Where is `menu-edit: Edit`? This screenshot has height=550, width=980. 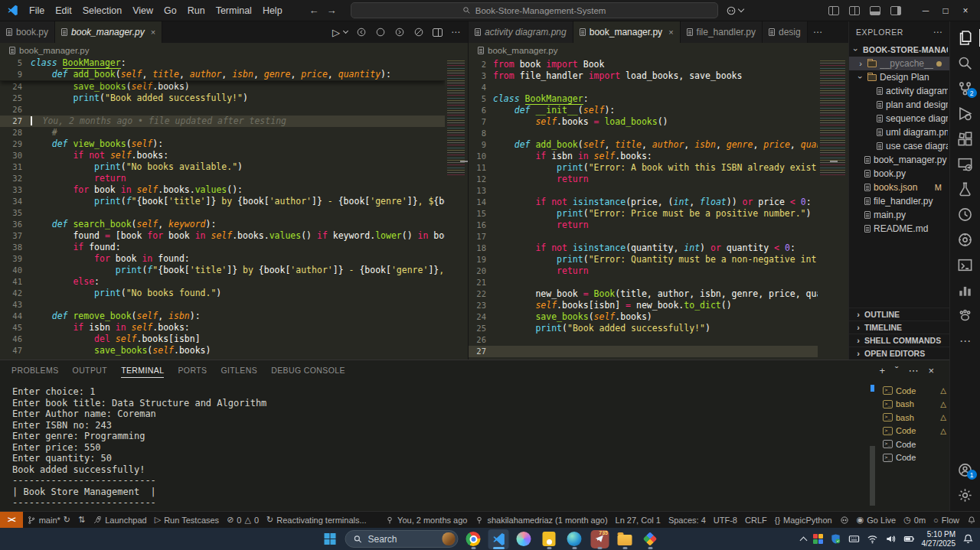 menu-edit: Edit is located at coordinates (64, 11).